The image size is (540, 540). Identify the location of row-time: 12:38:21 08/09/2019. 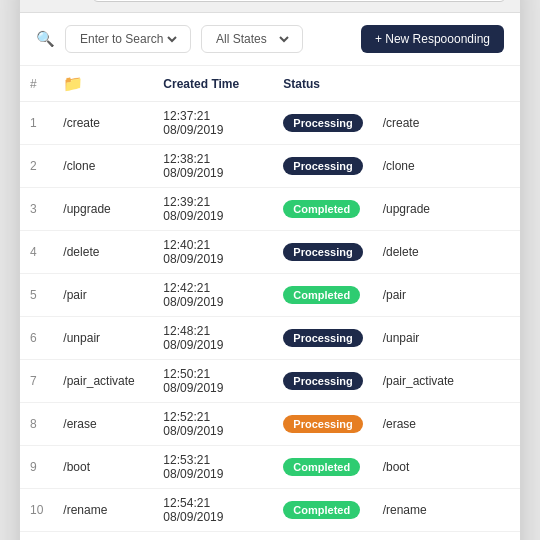
(213, 166).